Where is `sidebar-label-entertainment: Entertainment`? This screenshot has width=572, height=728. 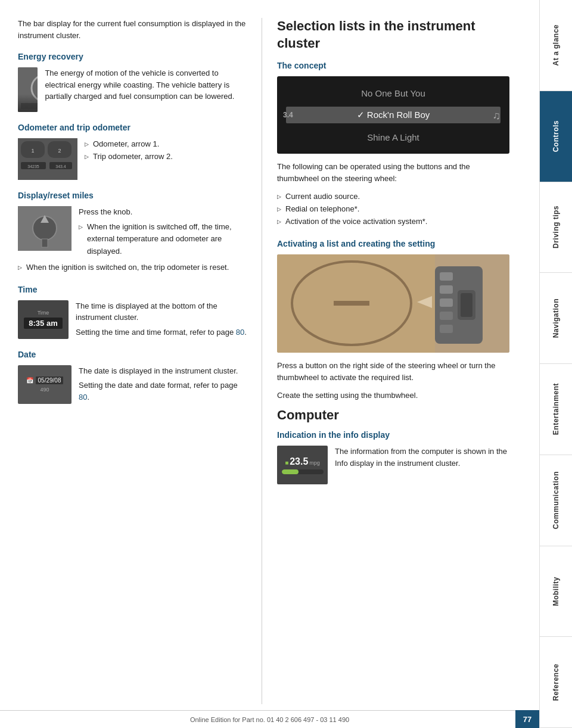 sidebar-label-entertainment: Entertainment is located at coordinates (556, 409).